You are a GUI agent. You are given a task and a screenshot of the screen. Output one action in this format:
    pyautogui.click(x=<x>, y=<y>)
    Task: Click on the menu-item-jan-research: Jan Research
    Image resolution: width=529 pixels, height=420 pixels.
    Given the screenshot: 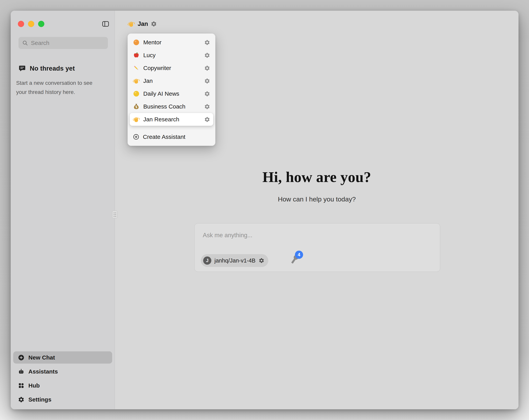 What is the action you would take?
    pyautogui.click(x=172, y=119)
    